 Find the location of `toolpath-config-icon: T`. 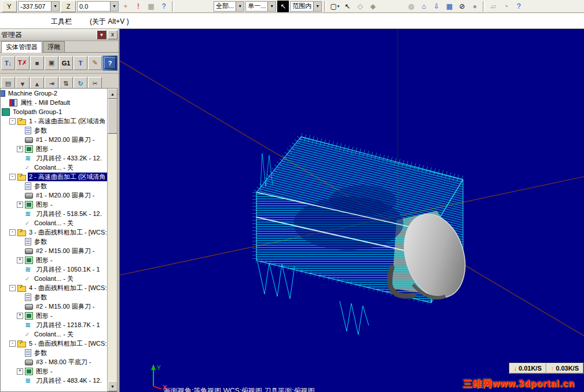

toolpath-config-icon: T is located at coordinates (80, 63).